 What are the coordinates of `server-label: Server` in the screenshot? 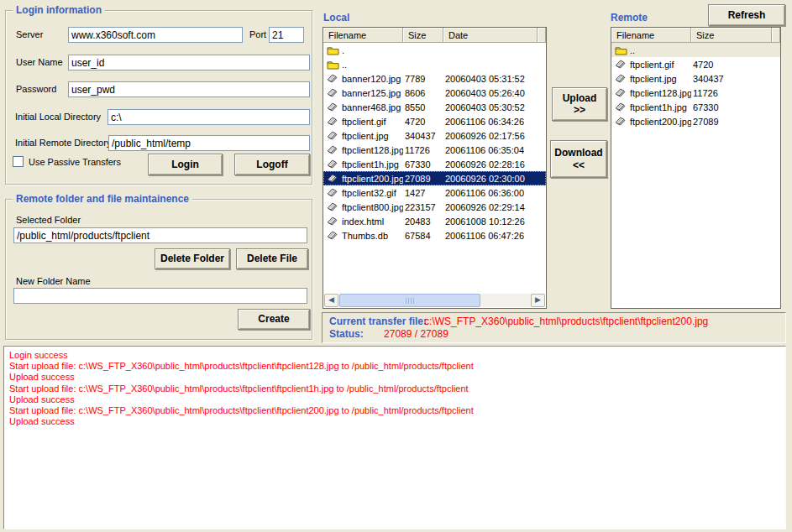 It's located at (29, 34).